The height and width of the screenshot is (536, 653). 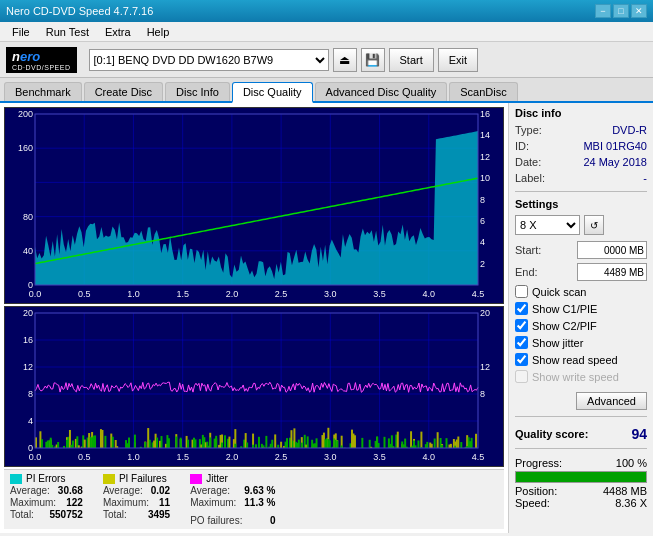 I want to click on jitter-avg-label: Average:, so click(x=210, y=490).